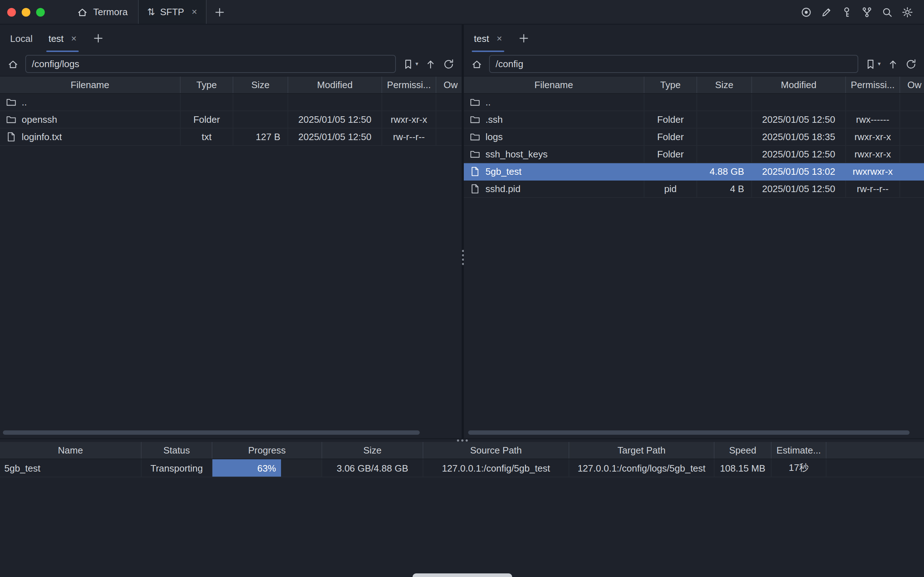 The image size is (924, 577). I want to click on app-tab-label: Termora, so click(110, 12).